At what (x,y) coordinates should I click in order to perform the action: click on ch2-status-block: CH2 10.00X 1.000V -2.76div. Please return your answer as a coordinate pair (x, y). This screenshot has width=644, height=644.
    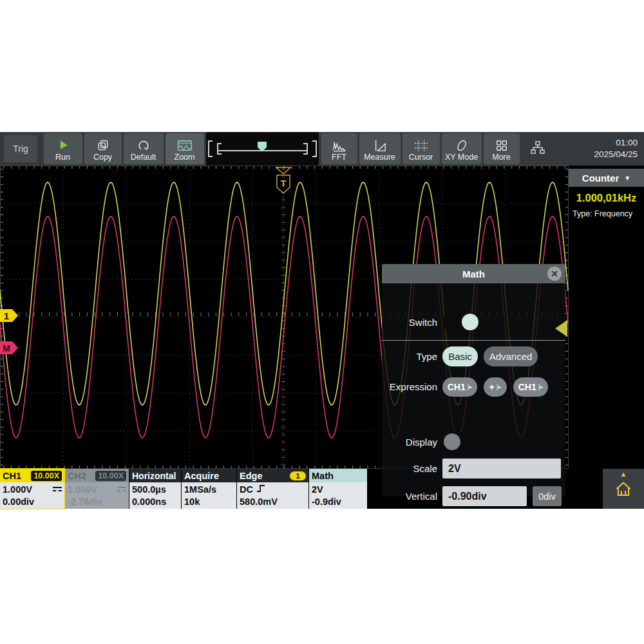
    Looking at the image, I should click on (97, 489).